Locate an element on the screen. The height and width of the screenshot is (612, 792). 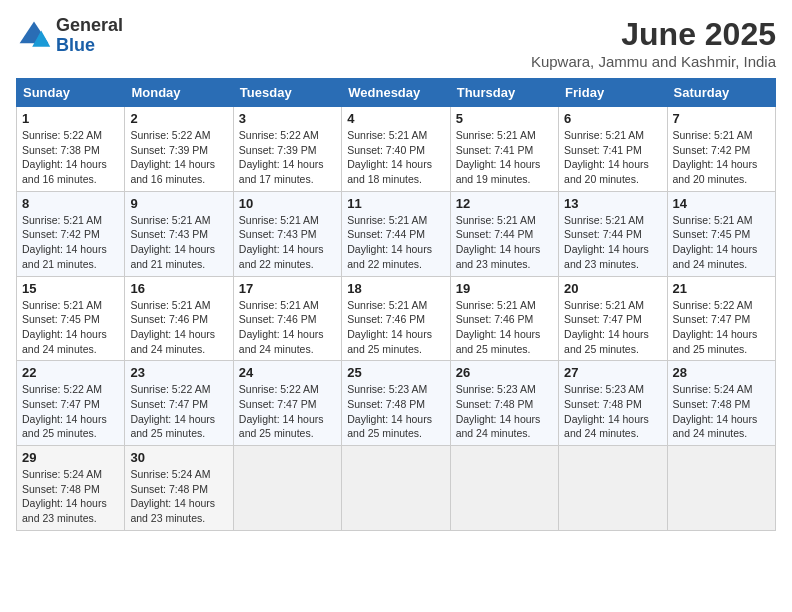
calendar-day-cell: 21Sunrise: 5:22 AMSunset: 7:47 PMDayligh… is located at coordinates (721, 318).